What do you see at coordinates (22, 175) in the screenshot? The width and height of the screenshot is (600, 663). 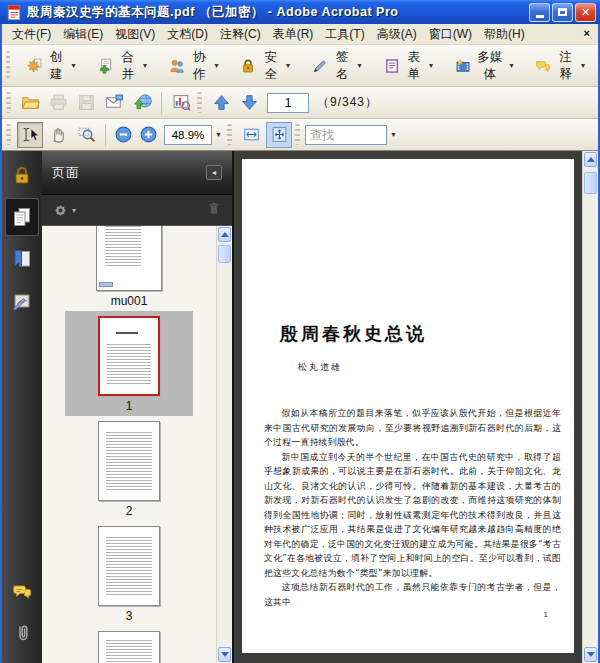 I see `security-panel-button` at bounding box center [22, 175].